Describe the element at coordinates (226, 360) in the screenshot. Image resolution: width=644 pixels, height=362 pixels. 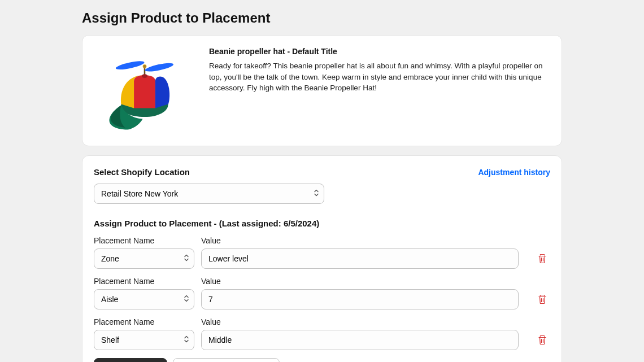
I see `copy-from-product-button: Copy from another product` at that location.